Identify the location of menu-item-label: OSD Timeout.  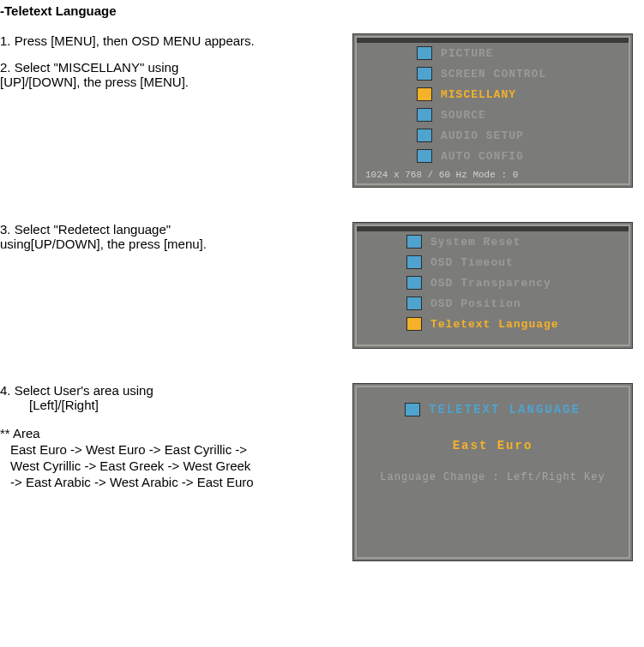
(472, 262).